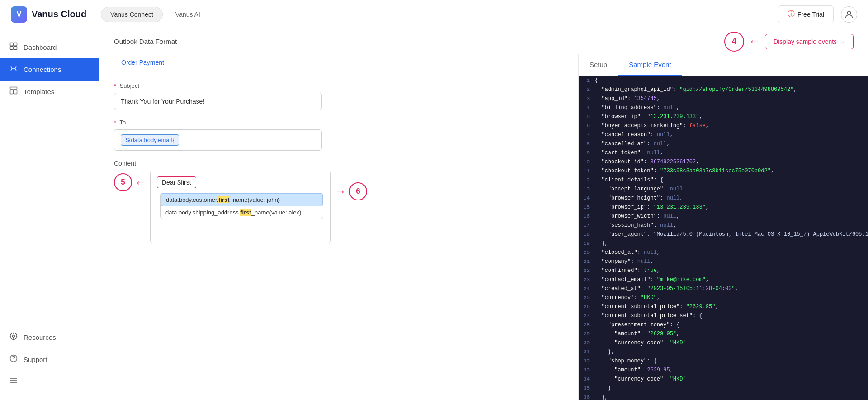  Describe the element at coordinates (339, 201) in the screenshot. I see `content-field: Content 5 ← Dear $first` at that location.